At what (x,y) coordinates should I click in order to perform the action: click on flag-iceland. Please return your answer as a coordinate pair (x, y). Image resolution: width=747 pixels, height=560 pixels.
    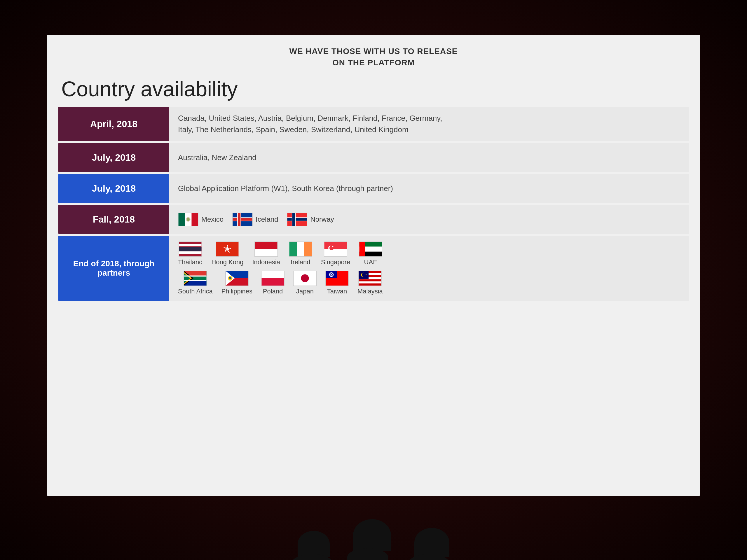
    Looking at the image, I should click on (242, 219).